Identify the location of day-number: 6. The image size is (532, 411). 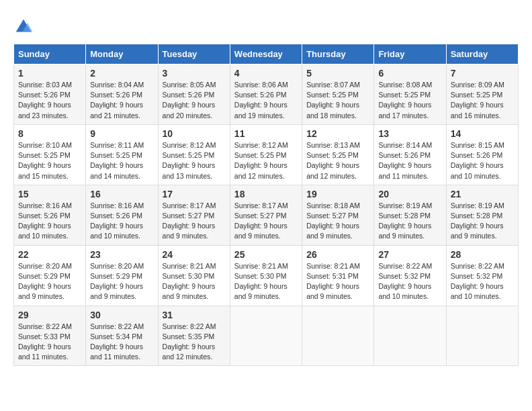
(410, 73).